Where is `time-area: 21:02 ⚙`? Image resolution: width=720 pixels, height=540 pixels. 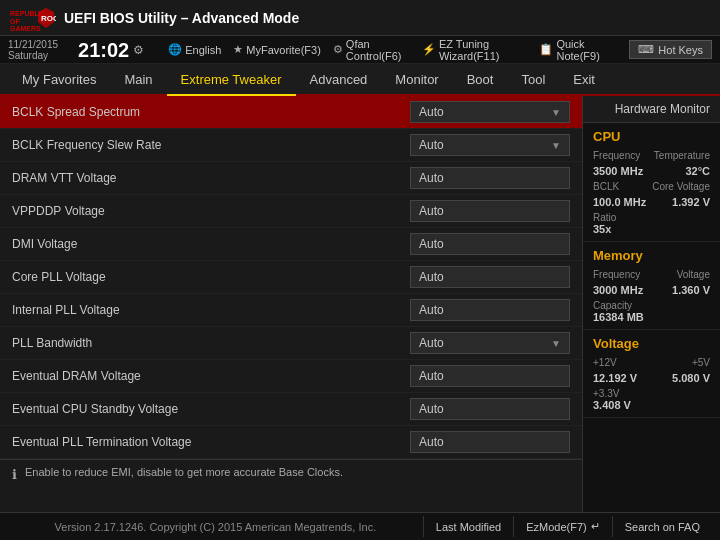
time-area: 21:02 ⚙ is located at coordinates (111, 50).